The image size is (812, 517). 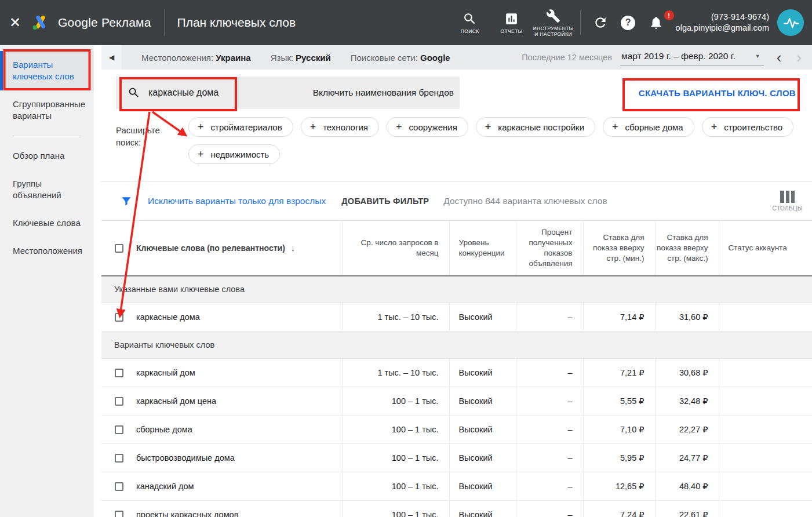 I want to click on expand-chip: +строительство, so click(x=748, y=127).